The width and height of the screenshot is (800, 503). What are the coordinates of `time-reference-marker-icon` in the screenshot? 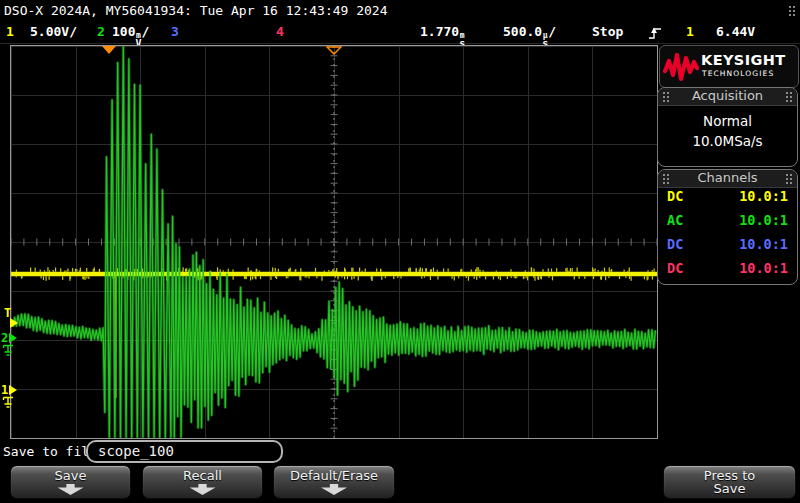 It's located at (334, 50).